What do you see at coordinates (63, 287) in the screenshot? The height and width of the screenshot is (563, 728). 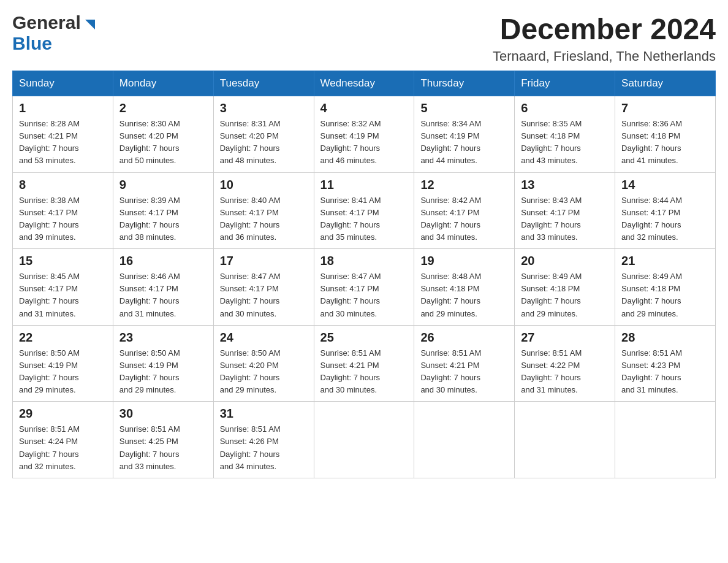 I see `calendar-cell: 15 Sunrise: 8:45 AM Sunset: 4:17 PM Dayl…` at bounding box center [63, 287].